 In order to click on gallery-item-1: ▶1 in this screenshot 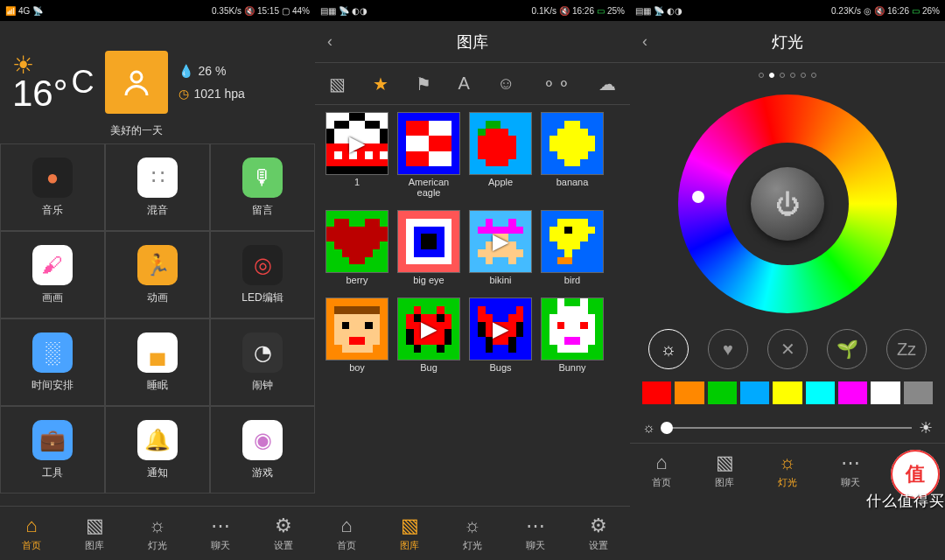, I will do `click(357, 155)`.